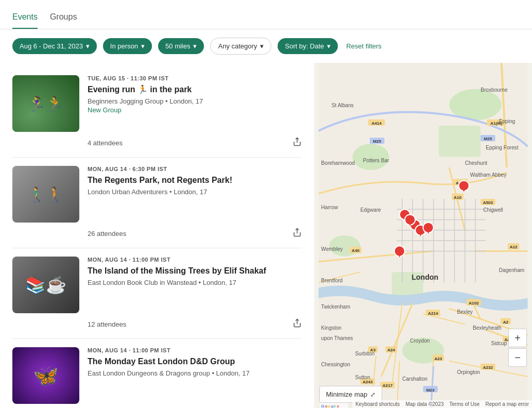 This screenshot has width=532, height=408. Describe the element at coordinates (469, 372) in the screenshot. I see `svg-text: Orpington` at that location.